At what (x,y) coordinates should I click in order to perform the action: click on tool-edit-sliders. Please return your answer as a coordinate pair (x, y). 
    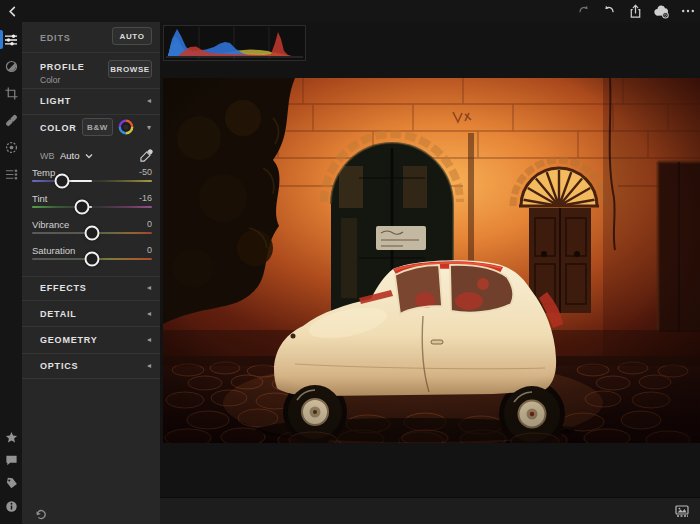
    Looking at the image, I should click on (11, 40).